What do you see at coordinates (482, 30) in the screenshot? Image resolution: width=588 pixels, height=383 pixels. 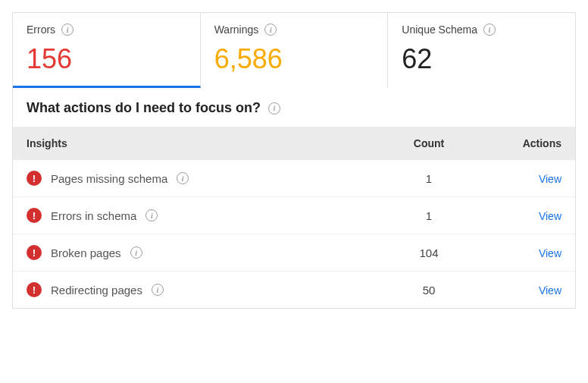 I see `stat-label-row: Unique Schema i` at bounding box center [482, 30].